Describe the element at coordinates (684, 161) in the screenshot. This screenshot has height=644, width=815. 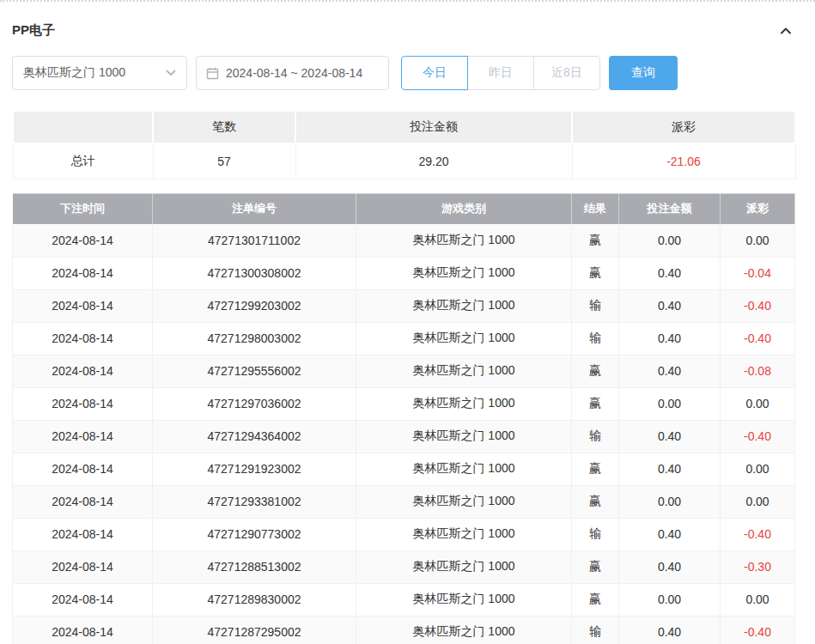
I see `summary-payout-value: -21.06` at that location.